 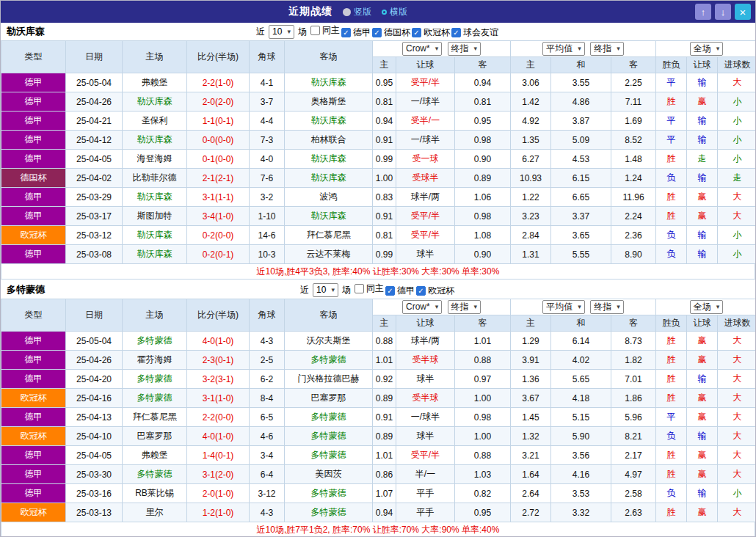 What do you see at coordinates (34, 436) in the screenshot?
I see `league-badge: 欧冠杯` at bounding box center [34, 436].